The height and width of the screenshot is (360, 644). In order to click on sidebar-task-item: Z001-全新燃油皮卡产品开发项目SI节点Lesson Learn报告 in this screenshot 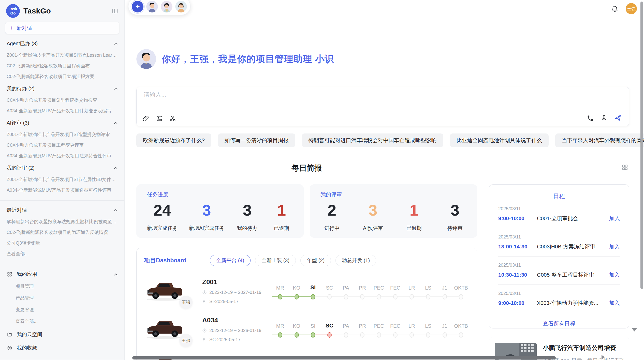, I will do `click(62, 55)`.